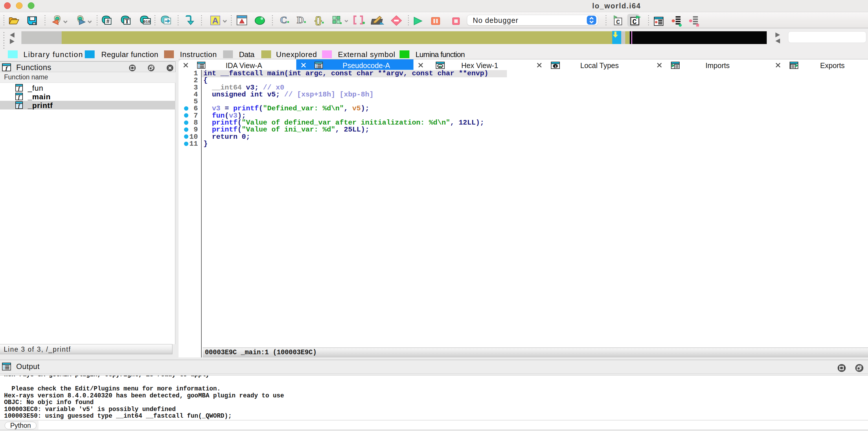  I want to click on svg-text: A, so click(215, 20).